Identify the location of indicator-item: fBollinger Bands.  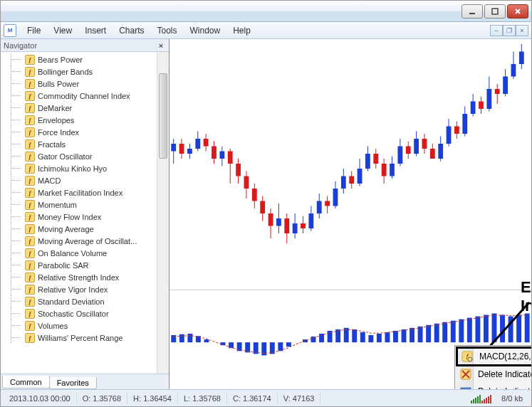
(86, 71).